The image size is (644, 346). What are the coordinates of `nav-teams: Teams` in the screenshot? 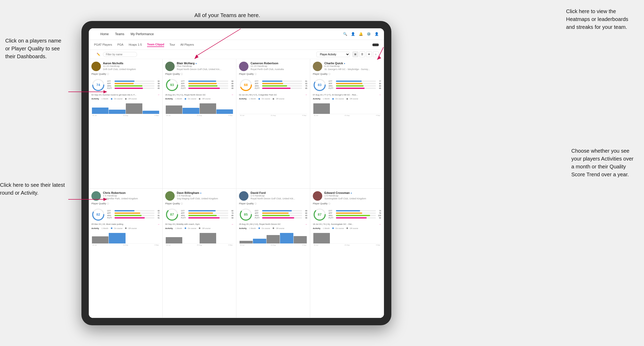 It's located at (120, 34).